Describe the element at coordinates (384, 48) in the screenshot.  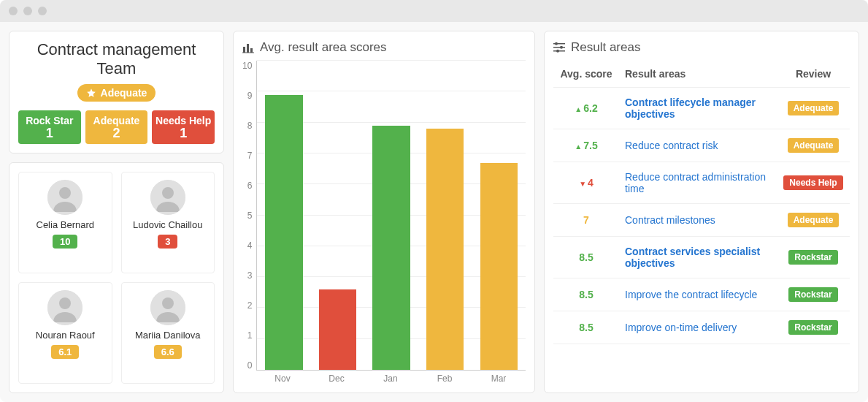
I see `chart-panel-header: Avg. result area scores` at that location.